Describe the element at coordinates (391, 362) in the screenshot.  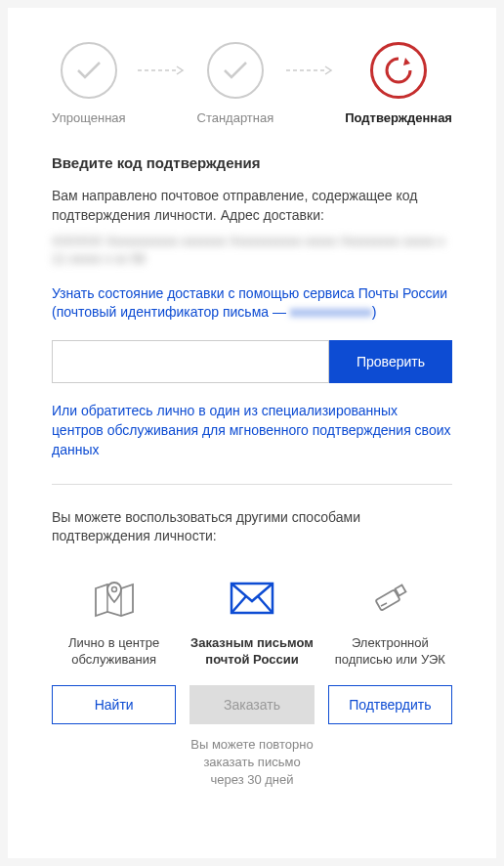
I see `check-button: Проверить` at that location.